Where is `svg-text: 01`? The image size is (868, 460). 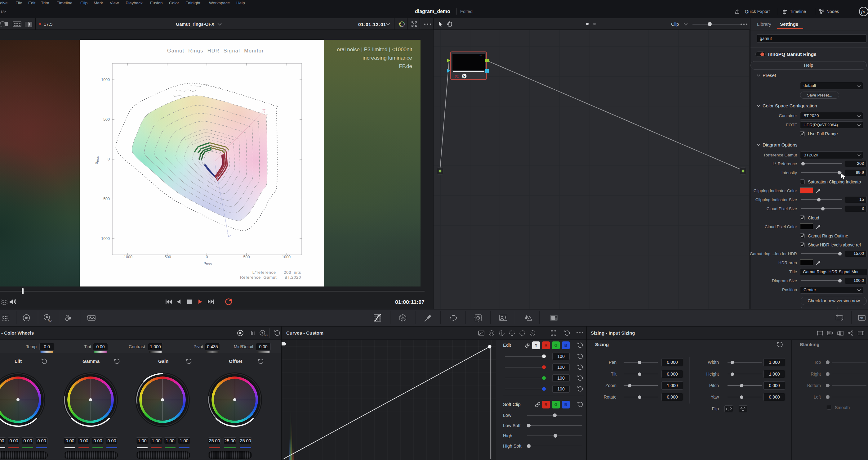
svg-text: 01 is located at coordinates (457, 76).